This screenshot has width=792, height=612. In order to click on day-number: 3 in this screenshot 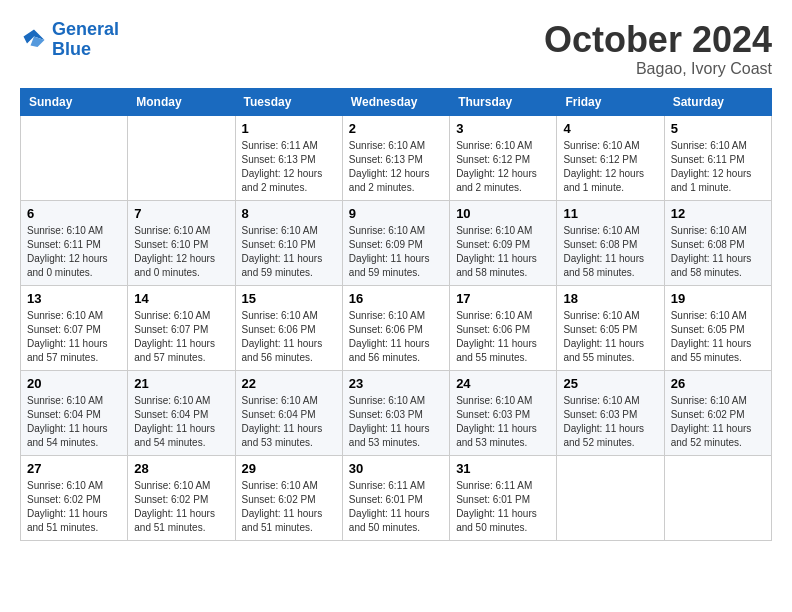, I will do `click(503, 128)`.